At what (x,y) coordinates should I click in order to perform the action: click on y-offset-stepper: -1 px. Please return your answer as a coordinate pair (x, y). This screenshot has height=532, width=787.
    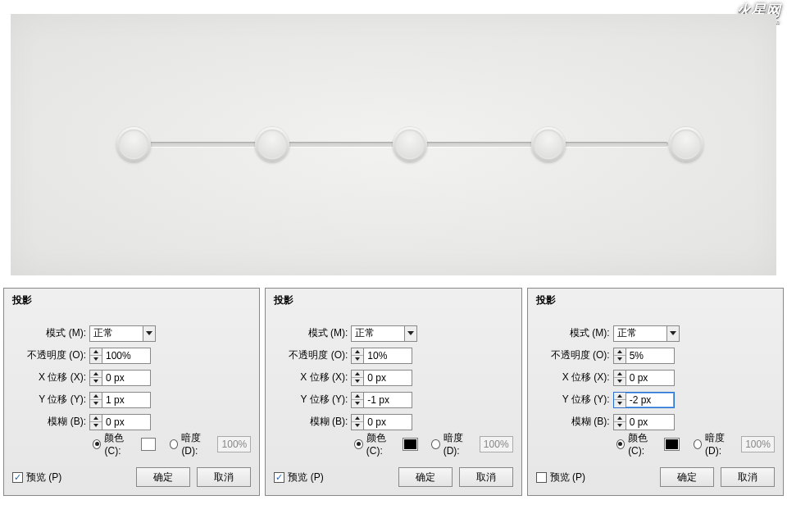
    Looking at the image, I should click on (382, 400).